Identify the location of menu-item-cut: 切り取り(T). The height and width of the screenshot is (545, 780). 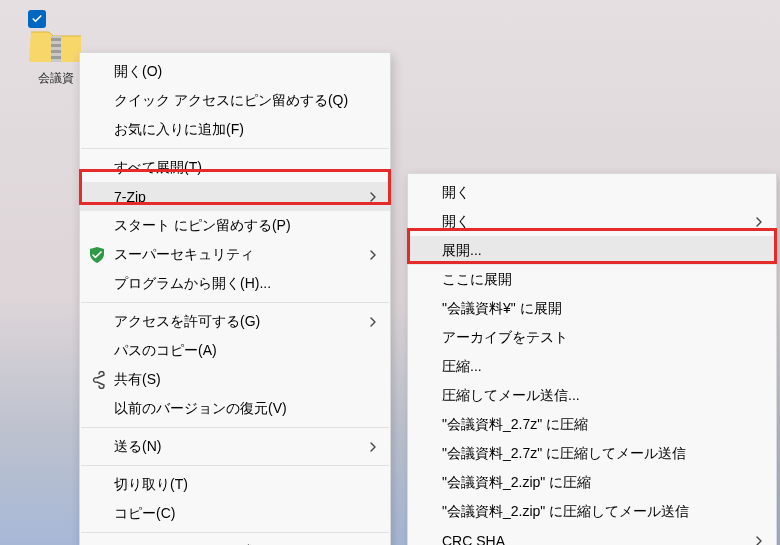
(235, 484).